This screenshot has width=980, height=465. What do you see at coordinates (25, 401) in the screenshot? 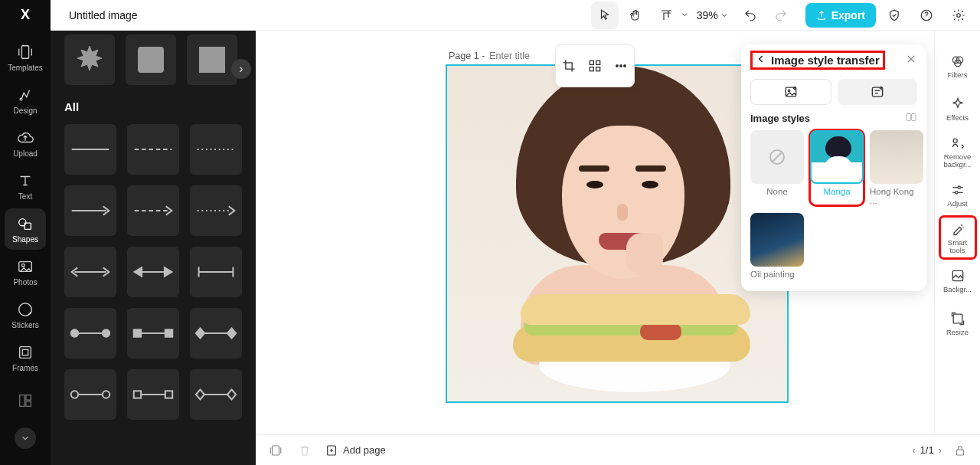
I see `nav-layout` at bounding box center [25, 401].